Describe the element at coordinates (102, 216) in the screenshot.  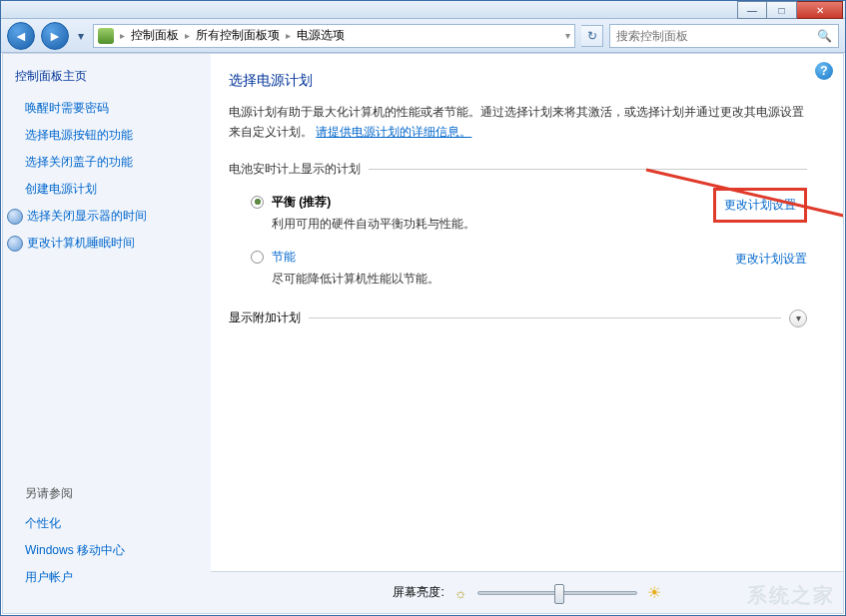
I see `sidebar-link-display-off: 选择关闭显示器的时间` at that location.